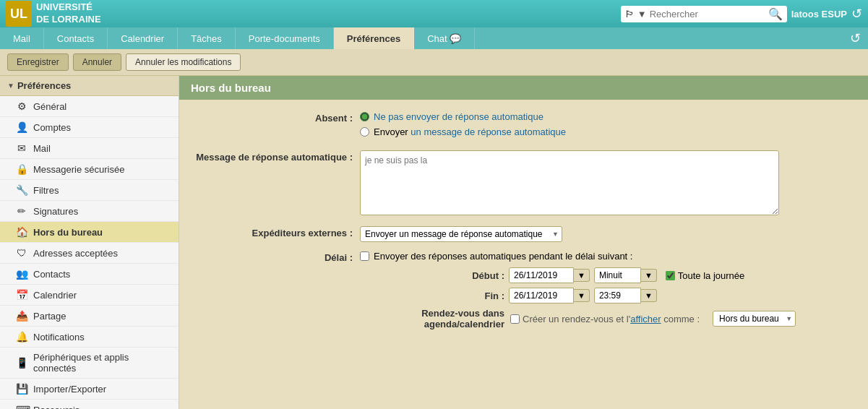 Image resolution: width=868 pixels, height=409 pixels. I want to click on tab-calendrier: Calendrier, so click(143, 38).